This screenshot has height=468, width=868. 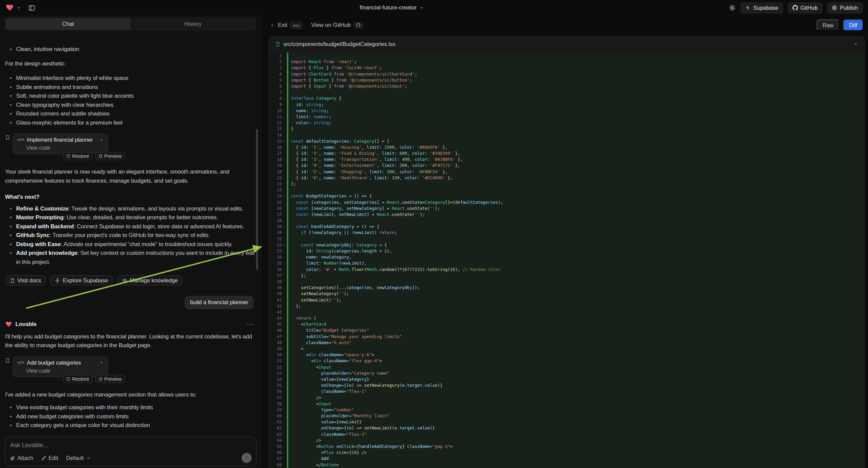 What do you see at coordinates (576, 422) in the screenshot?
I see `code-text: value={newLimit}` at bounding box center [576, 422].